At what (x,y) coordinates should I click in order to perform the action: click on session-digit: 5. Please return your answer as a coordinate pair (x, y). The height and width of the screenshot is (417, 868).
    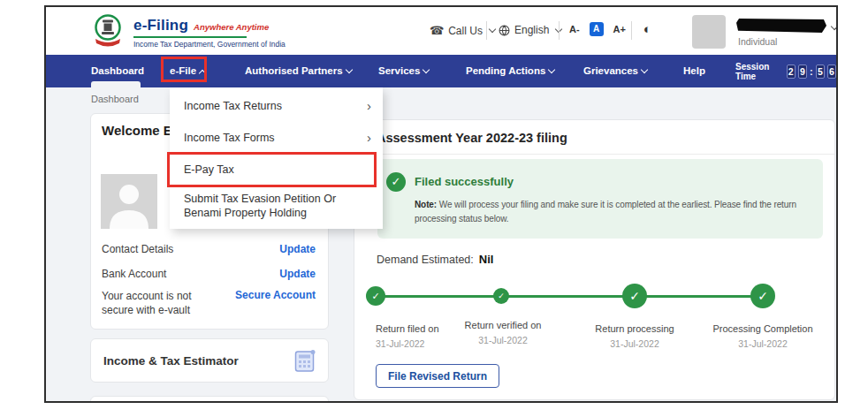
    Looking at the image, I should click on (820, 72).